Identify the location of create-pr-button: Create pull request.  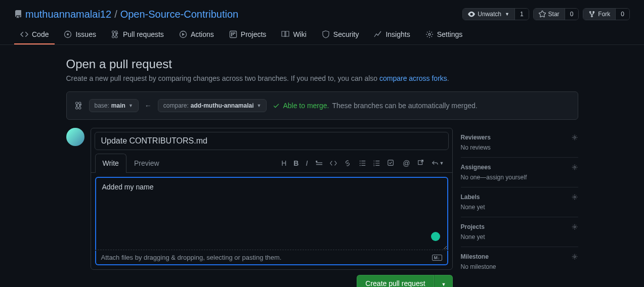
(395, 281).